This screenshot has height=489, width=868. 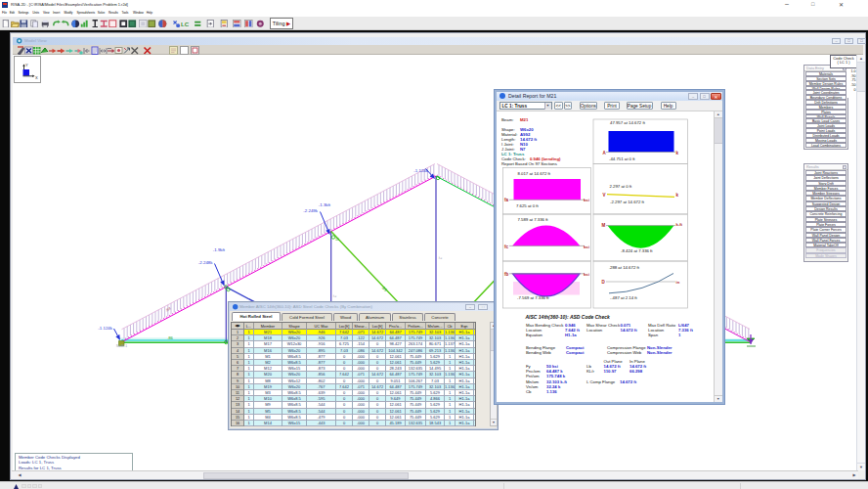 What do you see at coordinates (529, 391) in the screenshot?
I see `svg-text: Cb` at bounding box center [529, 391].